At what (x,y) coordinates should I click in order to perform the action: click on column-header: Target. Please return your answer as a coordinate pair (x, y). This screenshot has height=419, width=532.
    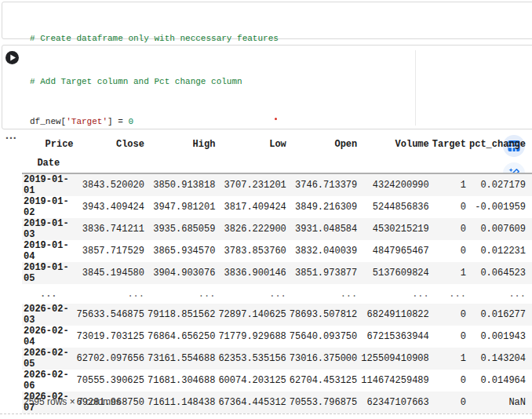
    Looking at the image, I should click on (449, 144).